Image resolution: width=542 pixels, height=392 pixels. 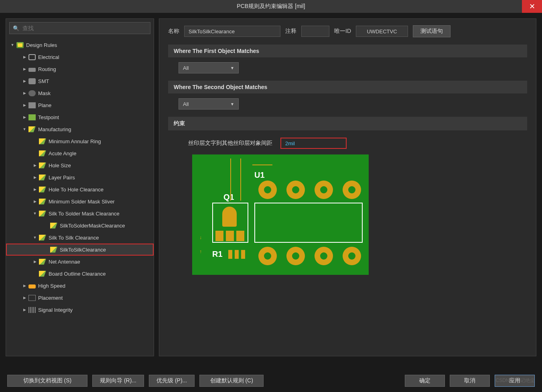 I want to click on first-match-header: Where The First Object Matches, so click(x=347, y=51).